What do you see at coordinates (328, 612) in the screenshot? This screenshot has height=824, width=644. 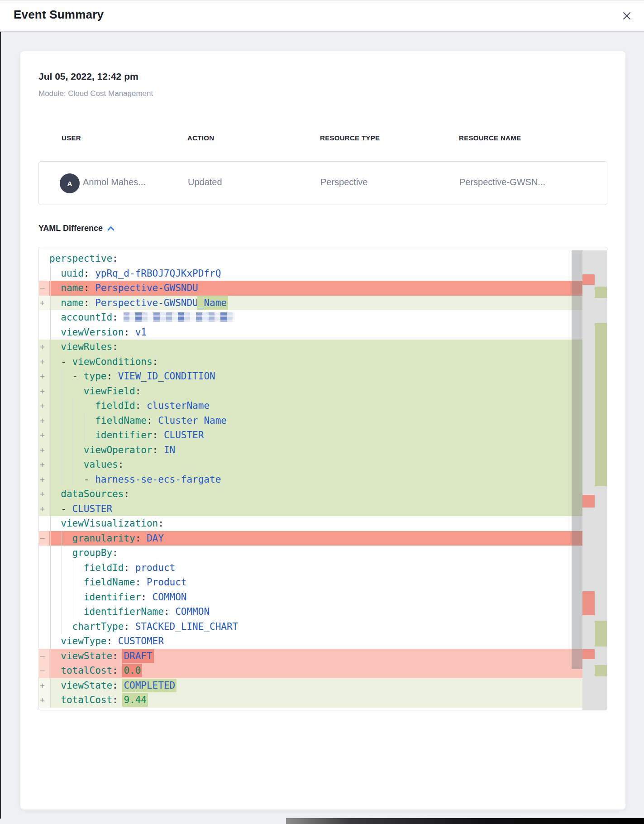 I see `diff-line-text: identifierName: COMMON` at bounding box center [328, 612].